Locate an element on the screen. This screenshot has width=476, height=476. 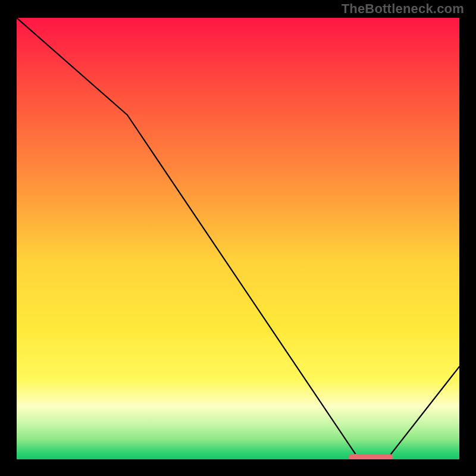
attribution-text: TheBottleneck.com is located at coordinates (403, 9).